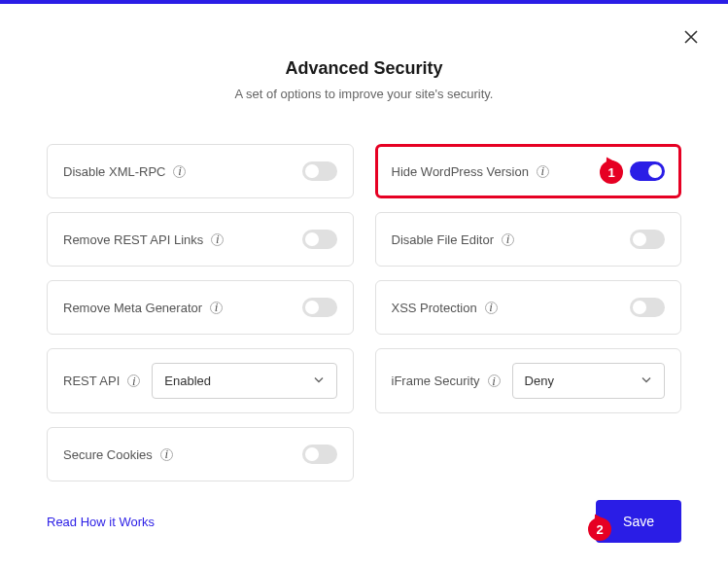 This screenshot has width=728, height=570. What do you see at coordinates (611, 172) in the screenshot?
I see `annotation-marker-1: 1` at bounding box center [611, 172].